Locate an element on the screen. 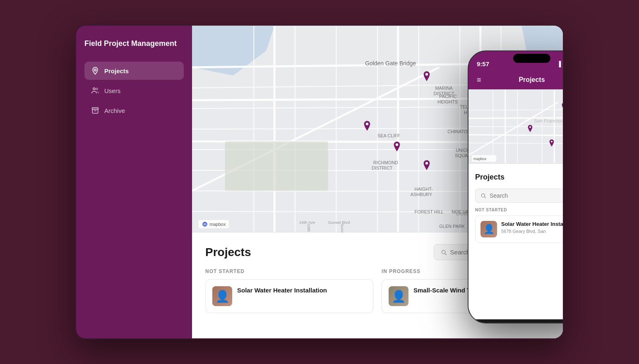 The image size is (639, 364). search-icon is located at coordinates (444, 252).